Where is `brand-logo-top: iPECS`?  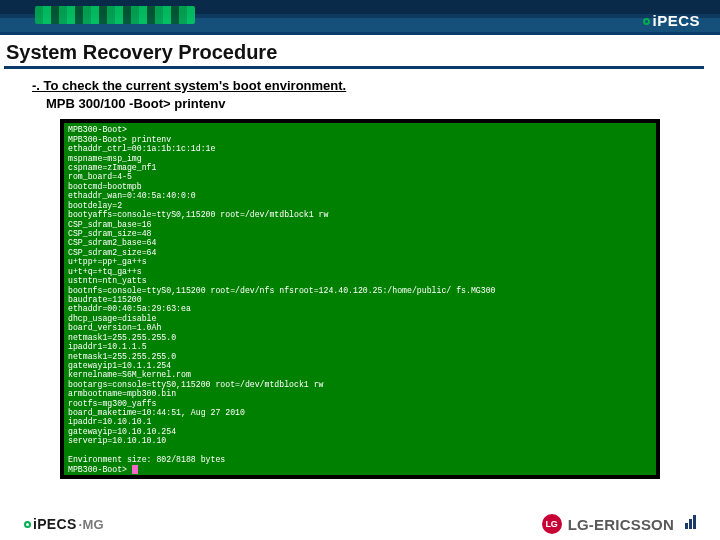
brand-logo-top: iPECS is located at coordinates (672, 20).